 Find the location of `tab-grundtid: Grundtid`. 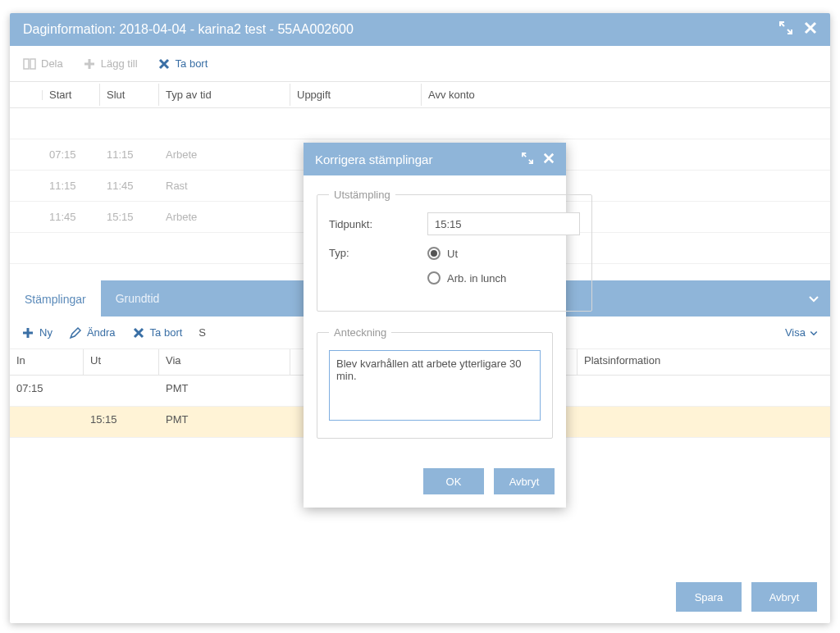

tab-grundtid: Grundtid is located at coordinates (138, 298).